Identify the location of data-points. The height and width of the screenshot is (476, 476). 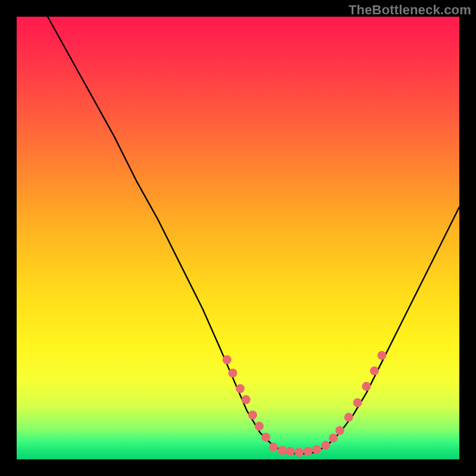
(305, 404).